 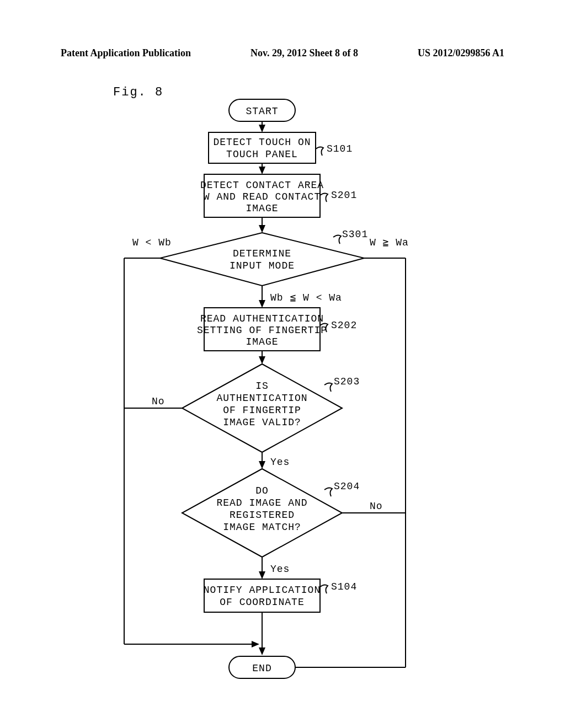 I want to click on s203-line2: AUTHENTICATION, so click(x=262, y=398).